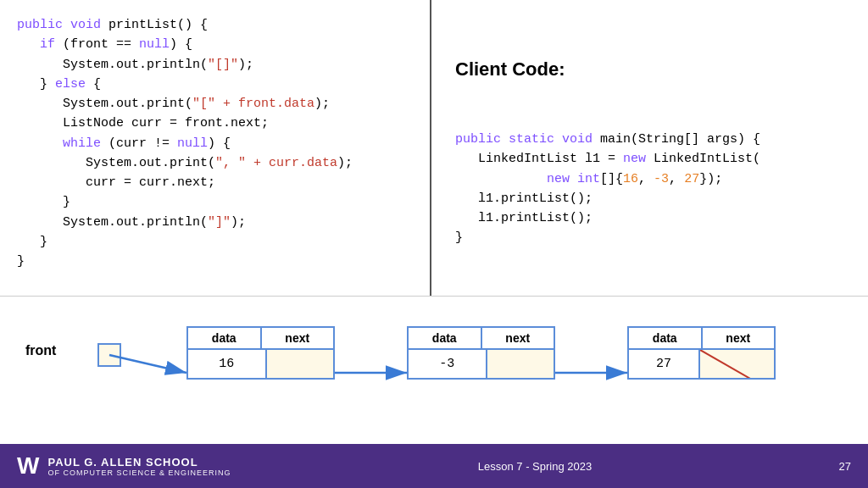 The width and height of the screenshot is (868, 488). Describe the element at coordinates (519, 338) in the screenshot. I see `node2-next-header: next` at that location.